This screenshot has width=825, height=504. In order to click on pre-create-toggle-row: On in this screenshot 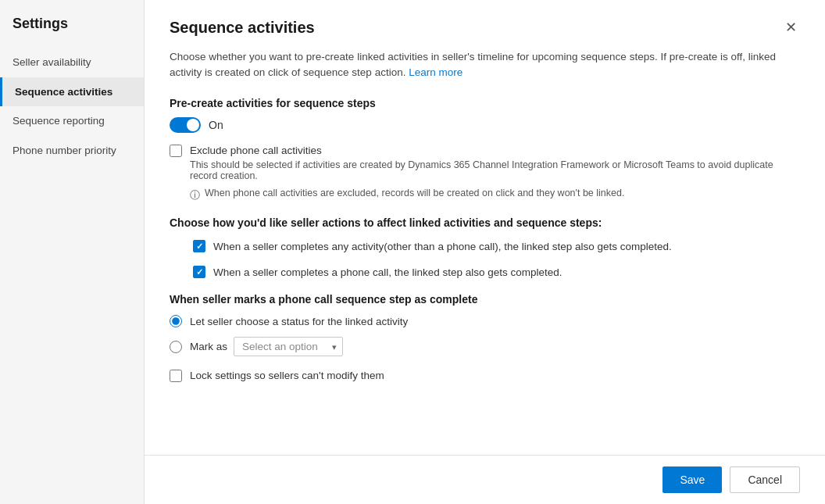, I will do `click(484, 125)`.